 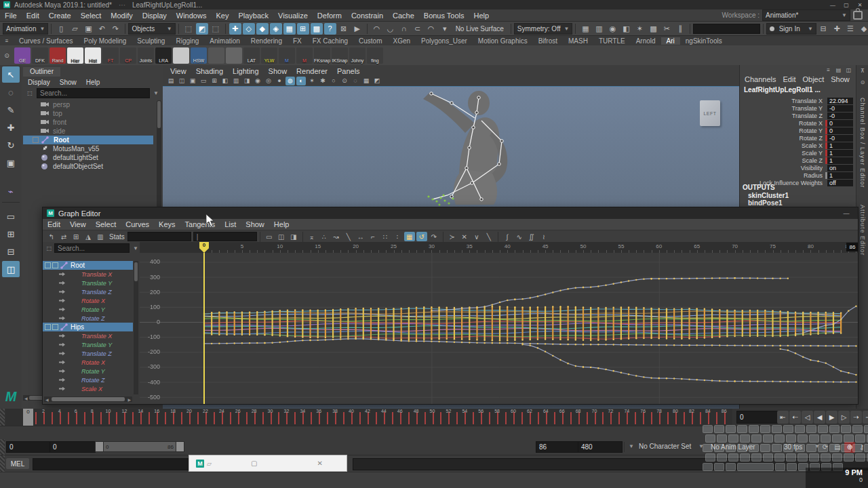 I want to click on graph-search-input: Search..., so click(x=92, y=248).